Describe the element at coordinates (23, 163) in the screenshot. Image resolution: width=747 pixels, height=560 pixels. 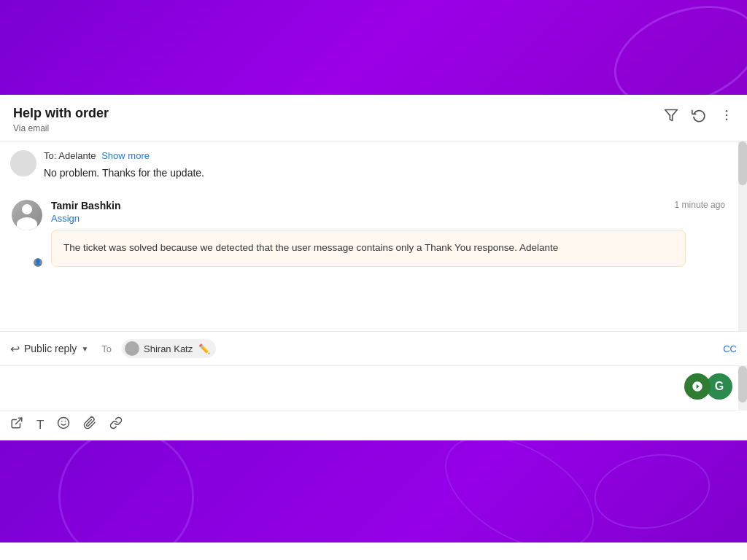
I see `avatar` at that location.